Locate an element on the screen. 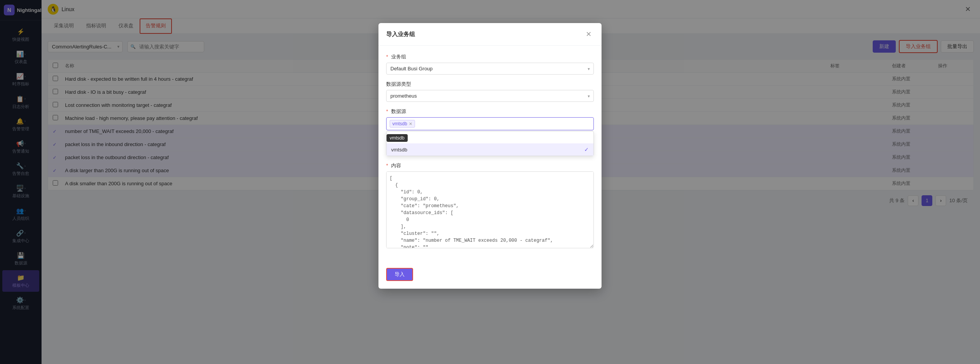 The height and width of the screenshot is (364, 980). option-check-icon: ✓ is located at coordinates (587, 150).